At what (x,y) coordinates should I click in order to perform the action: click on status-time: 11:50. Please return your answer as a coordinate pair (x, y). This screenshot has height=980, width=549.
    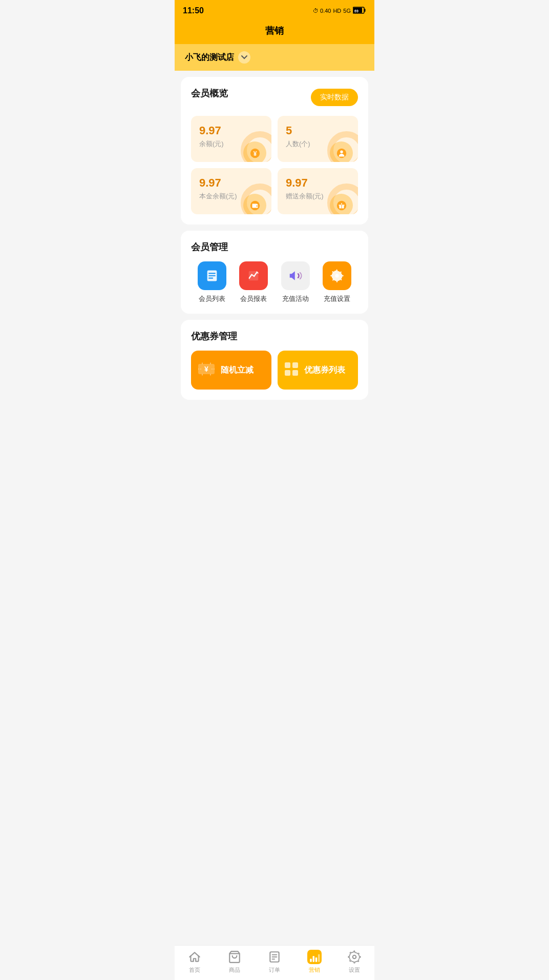
    Looking at the image, I should click on (194, 11).